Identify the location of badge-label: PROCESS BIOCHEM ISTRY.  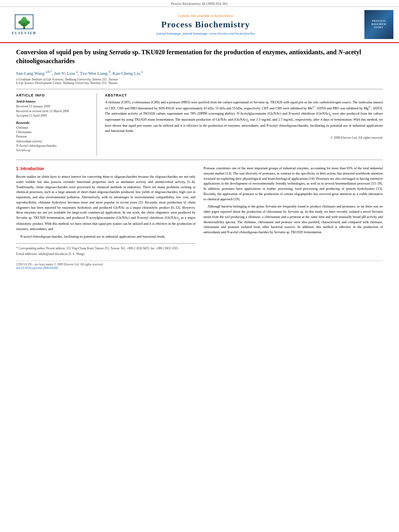
(379, 24).